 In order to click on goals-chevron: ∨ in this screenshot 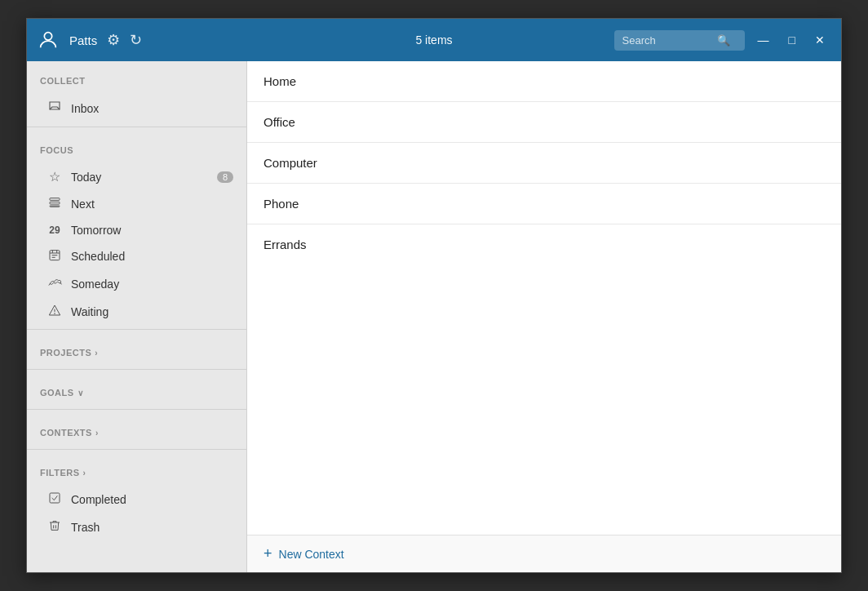, I will do `click(81, 393)`.